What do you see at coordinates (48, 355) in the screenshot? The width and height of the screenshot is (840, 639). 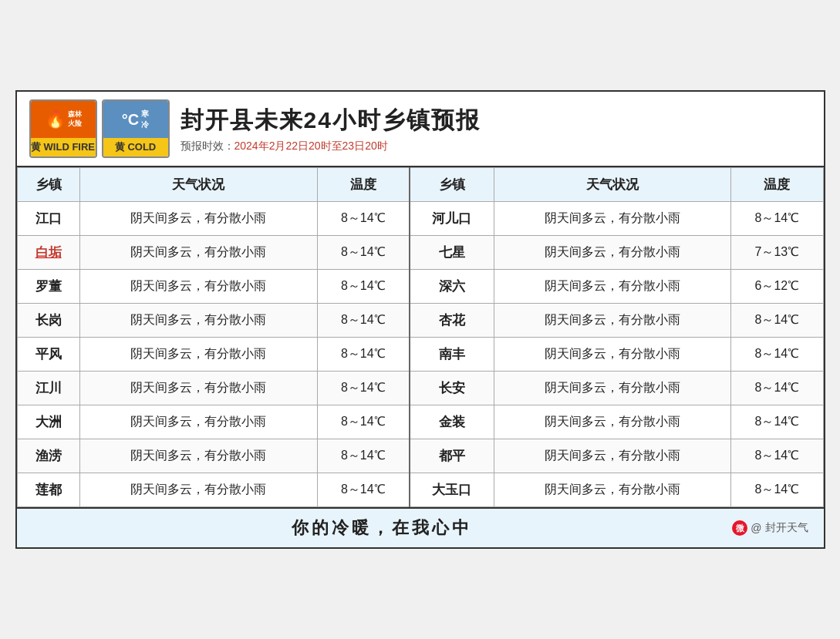 I see `town-left: 平风` at bounding box center [48, 355].